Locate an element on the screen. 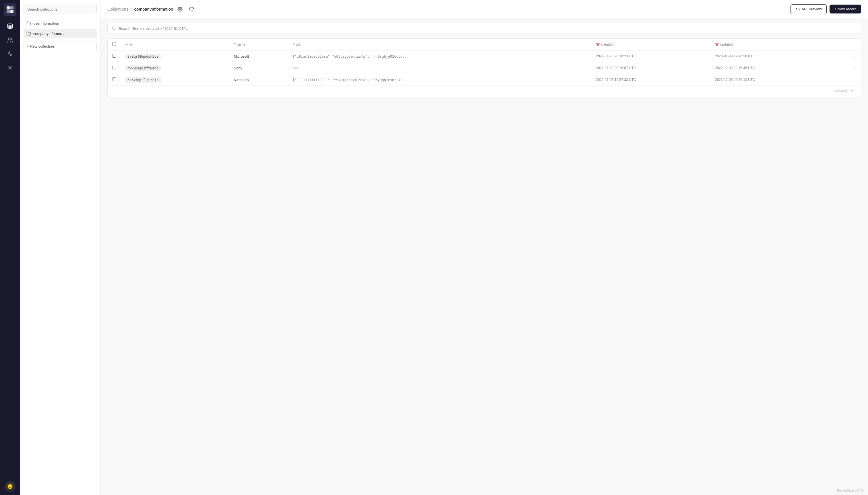 The width and height of the screenshot is (868, 495). col-updated-label: updated is located at coordinates (726, 45).